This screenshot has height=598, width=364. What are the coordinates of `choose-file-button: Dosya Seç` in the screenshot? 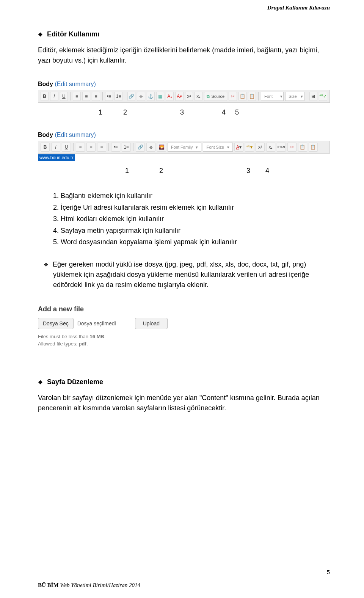 It's located at (56, 323).